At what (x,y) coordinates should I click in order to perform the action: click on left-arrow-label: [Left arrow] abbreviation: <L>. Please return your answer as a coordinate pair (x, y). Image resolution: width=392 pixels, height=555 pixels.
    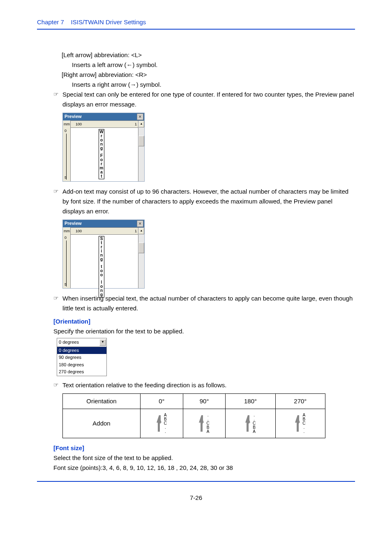
    Looking at the image, I should click on (204, 55).